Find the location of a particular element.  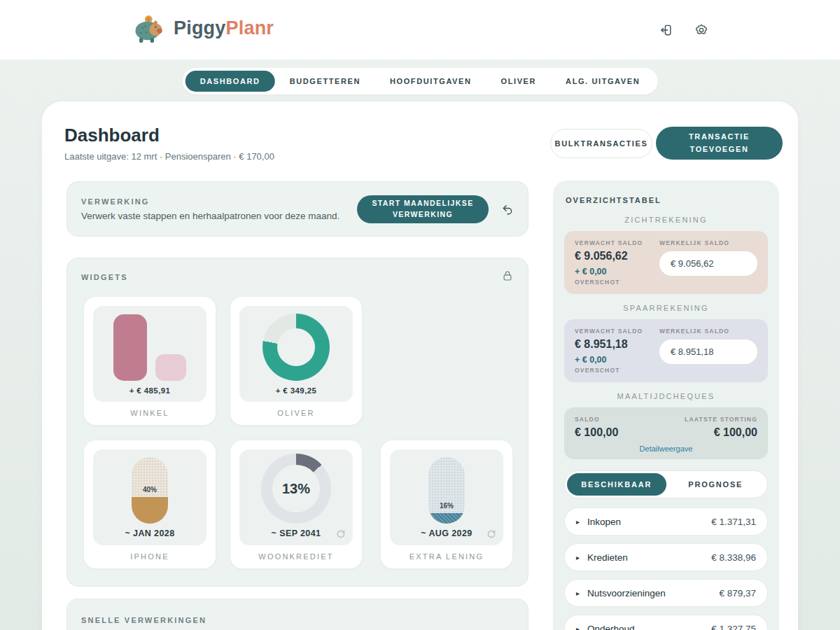

main-nav: DASHBOARD BUDGETTEREN HOOFDUITGAVEN OLIV… is located at coordinates (420, 81).